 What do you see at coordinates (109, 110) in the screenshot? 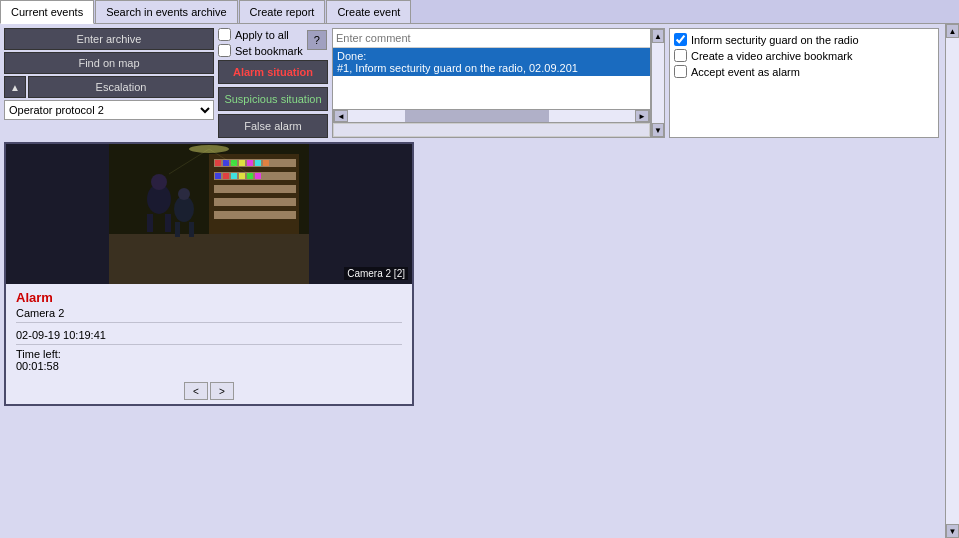
I see `protocol-row: Operator protocol 2` at bounding box center [109, 110].